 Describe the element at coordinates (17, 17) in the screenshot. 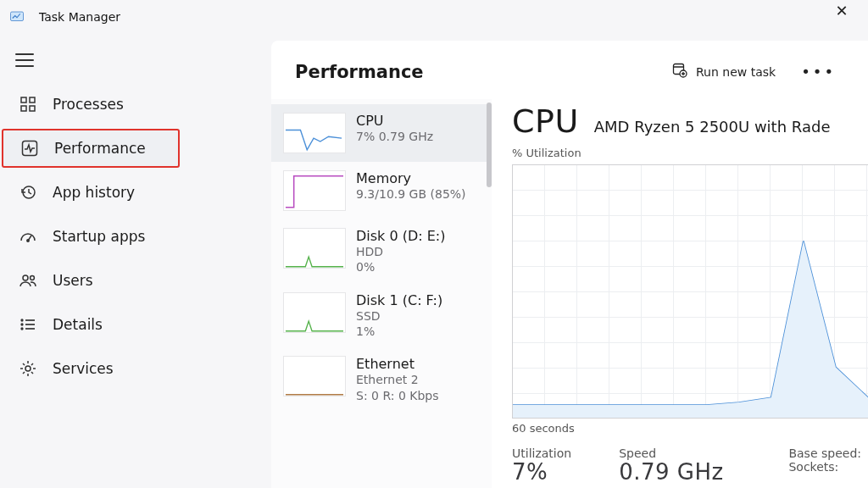

I see `app-icon` at that location.